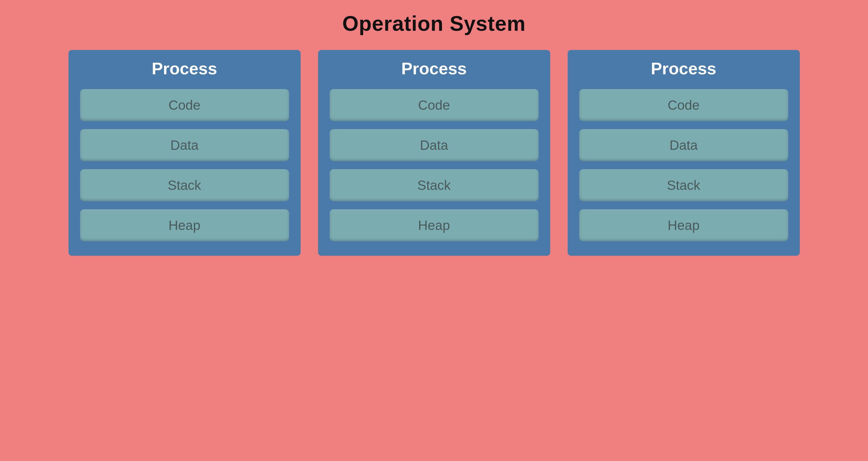  Describe the element at coordinates (684, 68) in the screenshot. I see `process-title-3: Process` at that location.